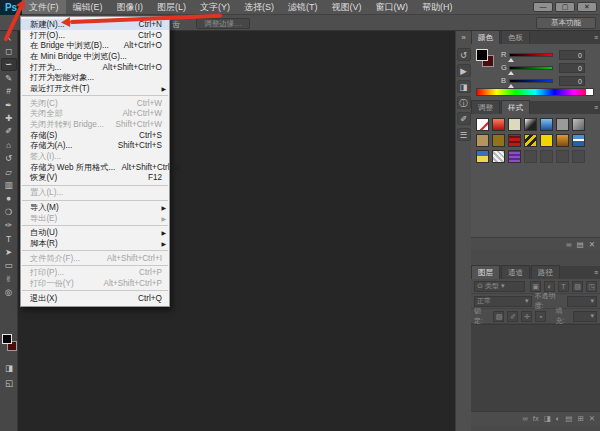 The height and width of the screenshot is (431, 600). Describe the element at coordinates (550, 286) in the screenshot. I see `filter-adjustment-layers-icon: ◐` at that location.